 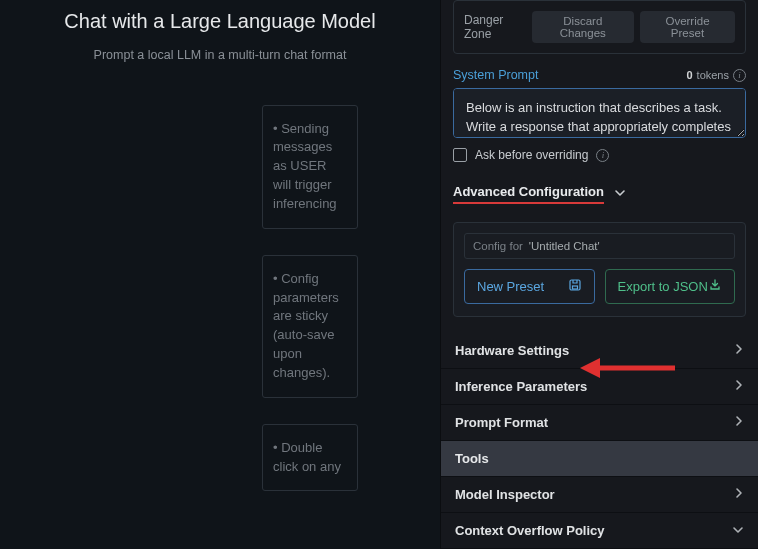 What do you see at coordinates (472, 458) in the screenshot?
I see `section-label: Tools` at bounding box center [472, 458].